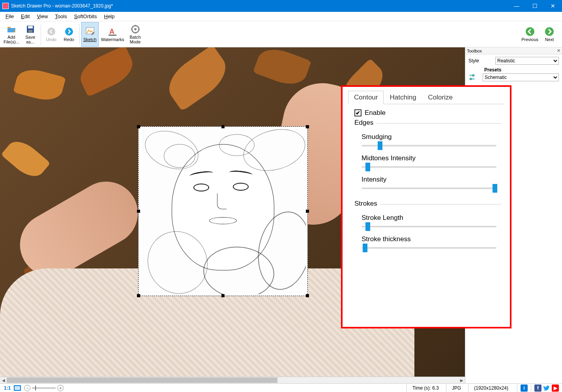  What do you see at coordinates (428, 227) in the screenshot?
I see `strokes-group: Strokes Stroke Length Stroke thickness` at bounding box center [428, 227].